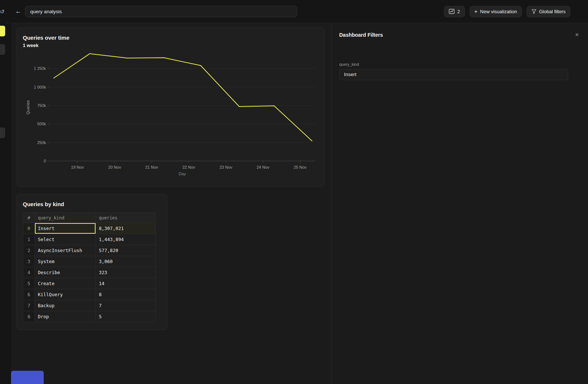 Image resolution: width=588 pixels, height=384 pixels. What do you see at coordinates (65, 218) in the screenshot?
I see `column-header: query_kind` at bounding box center [65, 218].